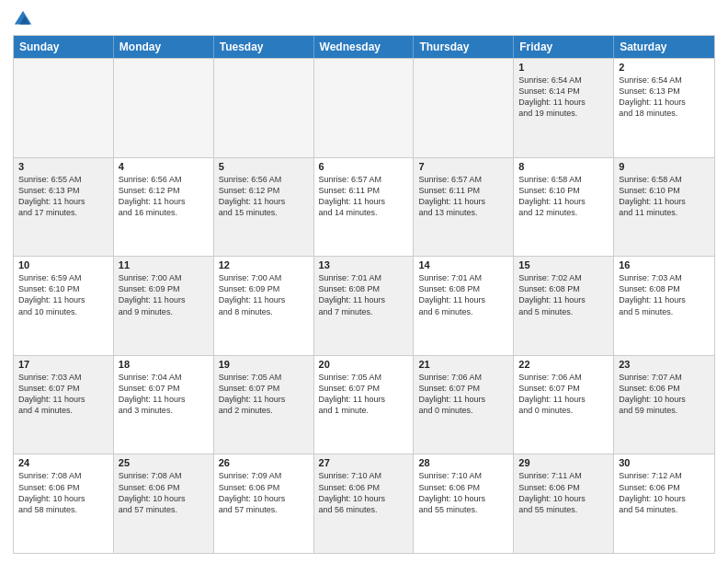 This screenshot has width=728, height=563. Describe the element at coordinates (364, 364) in the screenshot. I see `day-number: 20` at that location.